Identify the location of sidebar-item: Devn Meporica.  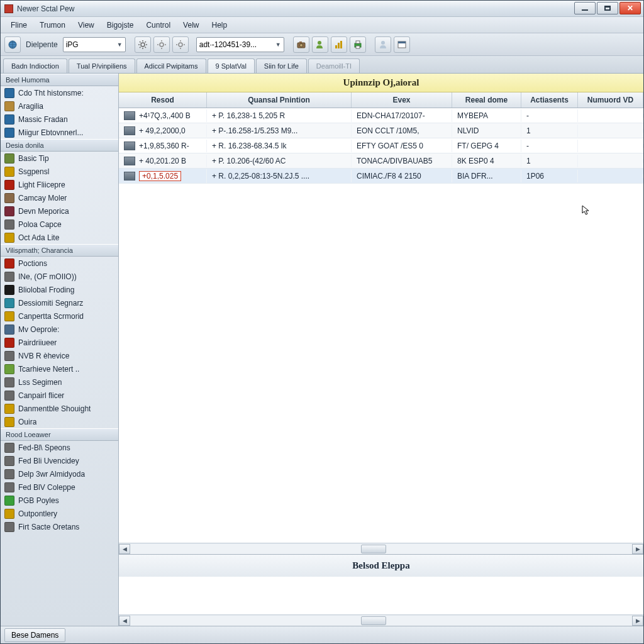
(59, 211).